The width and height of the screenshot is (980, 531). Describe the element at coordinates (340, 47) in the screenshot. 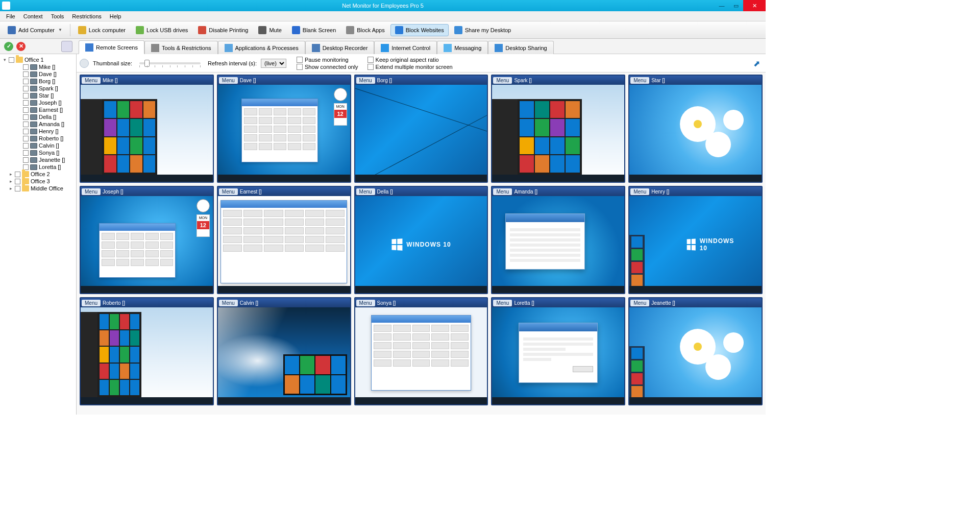

I see `tab-desktop-recorder: Desktop Recorder` at that location.